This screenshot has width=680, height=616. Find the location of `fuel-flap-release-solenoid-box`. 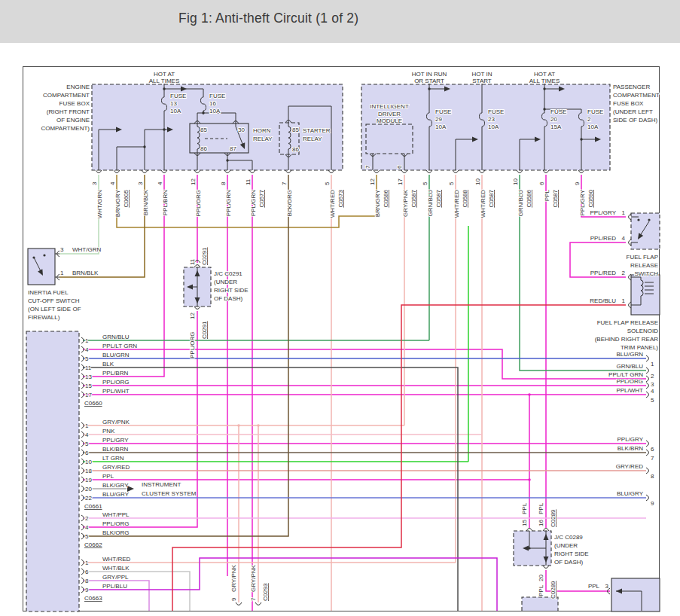

fuel-flap-release-solenoid-box is located at coordinates (645, 295).